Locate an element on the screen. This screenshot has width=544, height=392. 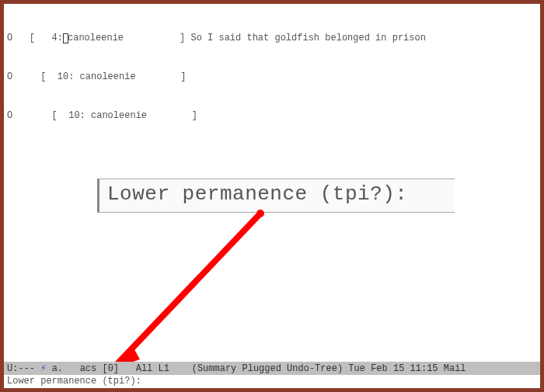
callout-magnified-prompt: Lower permanence (tpi?): is located at coordinates (276, 196).